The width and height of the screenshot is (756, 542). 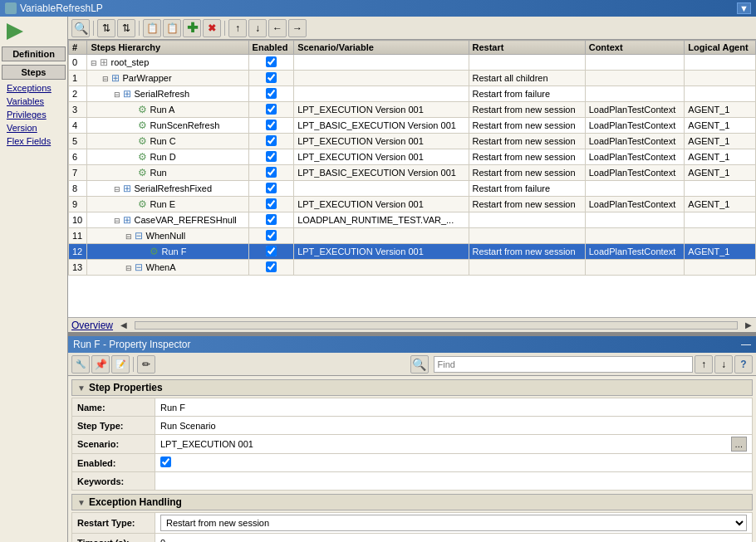 I want to click on table-row: 8 ⊟ ⊞ SerialRefreshFixed Restart from fa…, so click(x=412, y=189).